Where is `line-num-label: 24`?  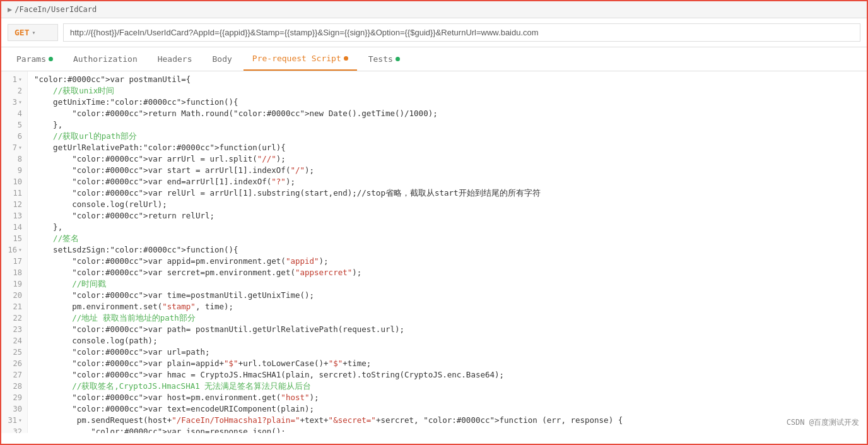 line-num-label: 24 is located at coordinates (18, 341).